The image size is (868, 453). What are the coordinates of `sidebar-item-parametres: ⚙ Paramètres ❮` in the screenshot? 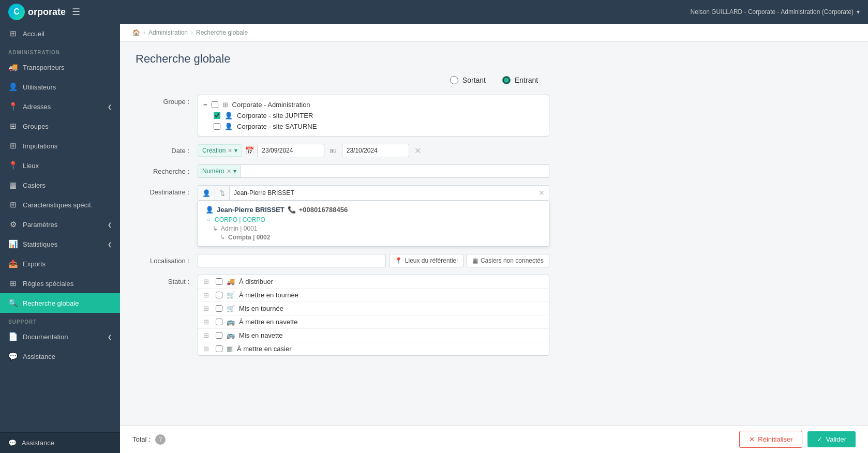 It's located at (60, 224).